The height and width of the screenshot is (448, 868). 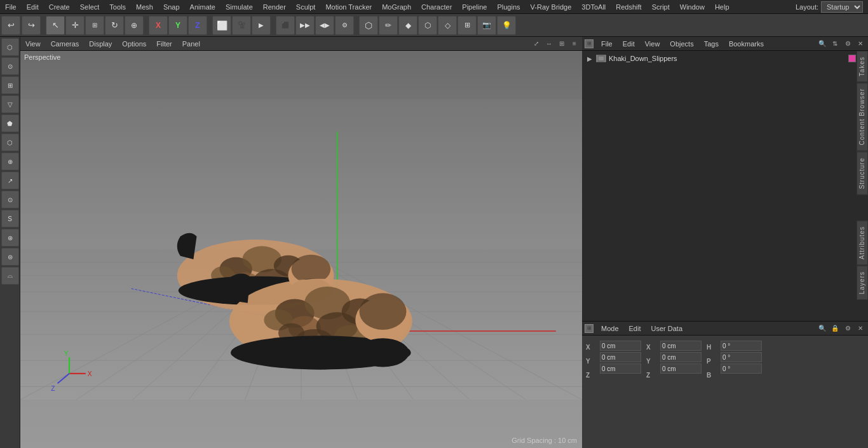 I want to click on menu-help: Help, so click(x=722, y=7).